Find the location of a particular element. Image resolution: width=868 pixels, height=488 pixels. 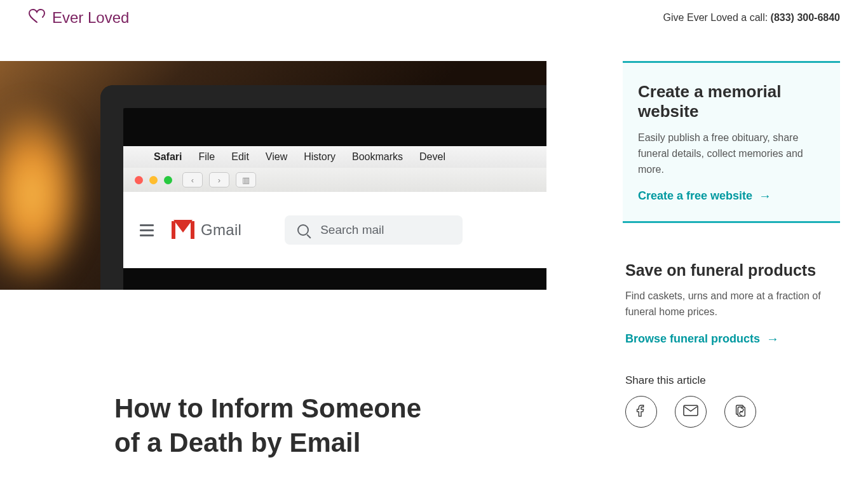

heart-icon is located at coordinates (37, 18).